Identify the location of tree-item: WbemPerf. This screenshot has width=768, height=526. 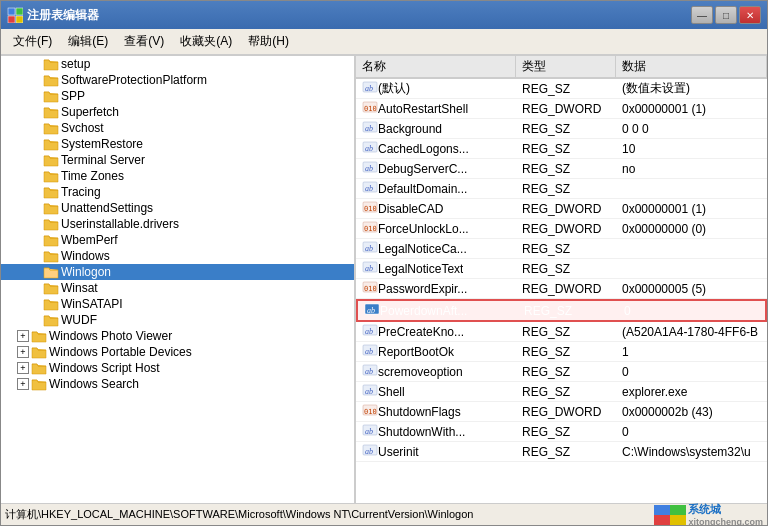
(178, 240).